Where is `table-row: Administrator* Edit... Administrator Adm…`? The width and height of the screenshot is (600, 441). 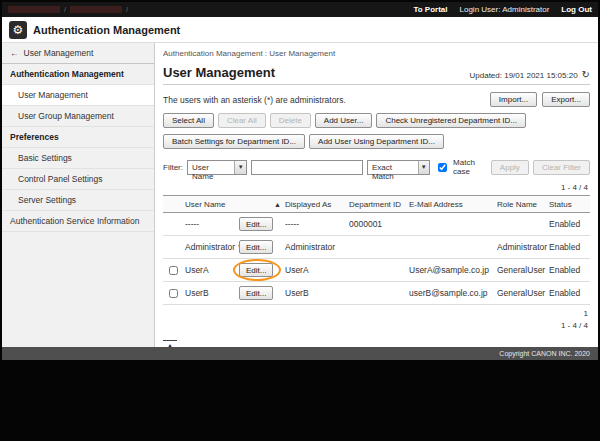
table-row: Administrator* Edit... Administrator Adm… is located at coordinates (376, 248).